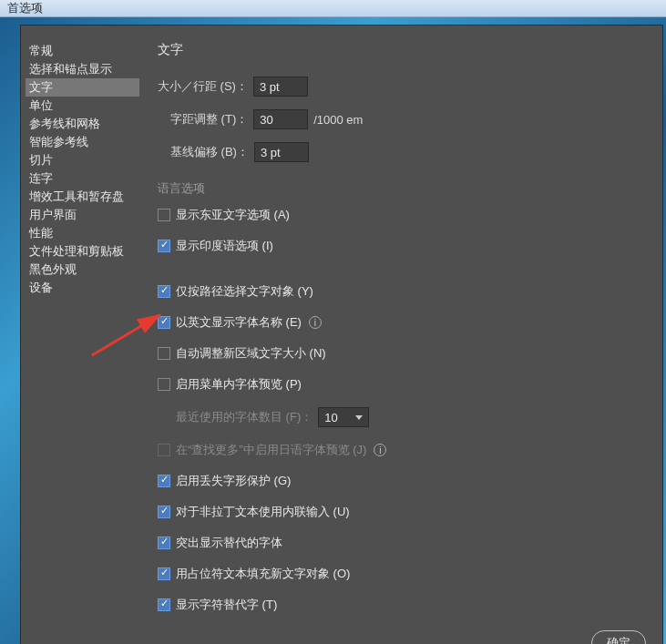 Image resolution: width=666 pixels, height=644 pixels. I want to click on type-by-path-row: 仅按路径选择文字对象 (Y), so click(405, 291).